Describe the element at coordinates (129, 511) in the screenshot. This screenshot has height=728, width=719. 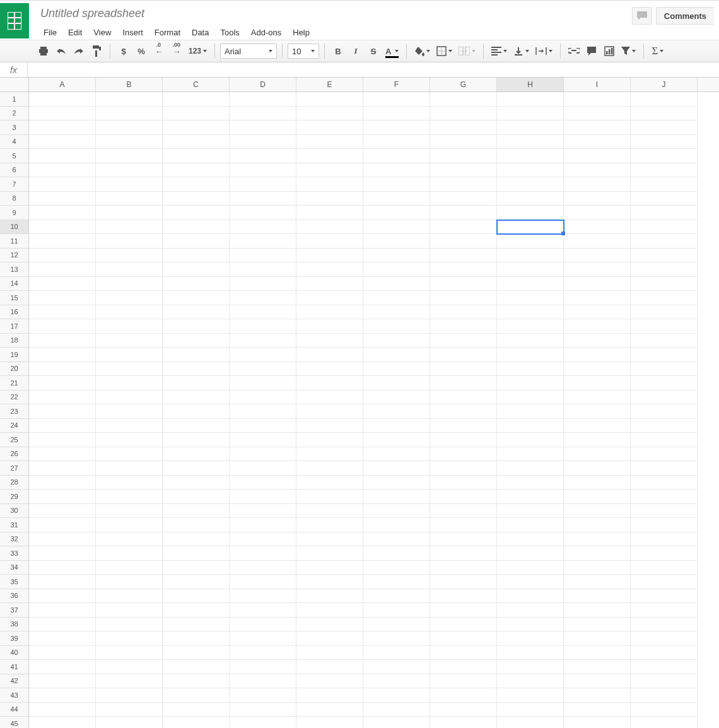
I see `cell-B30` at that location.